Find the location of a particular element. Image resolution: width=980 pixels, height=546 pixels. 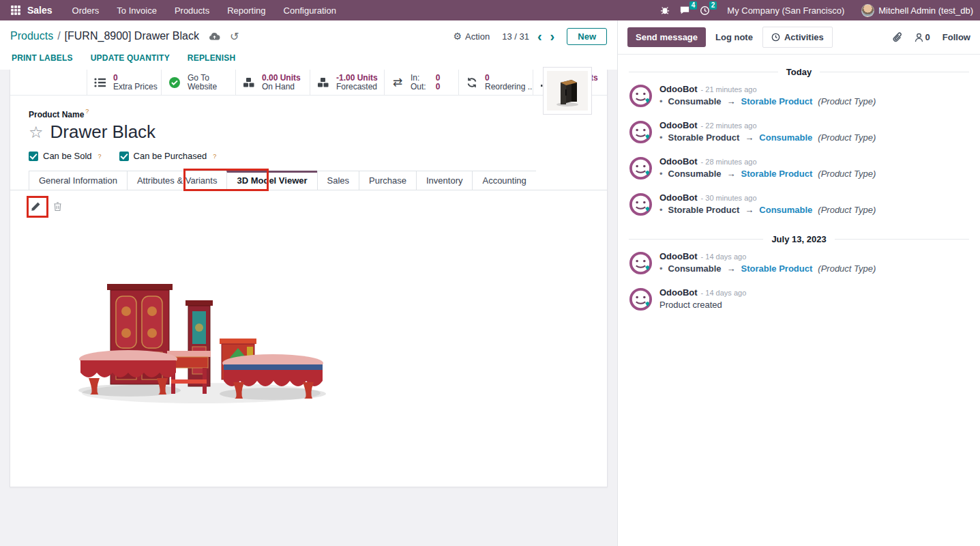

message: OdooBot- 21 minutes ago •Consumable→Stor… is located at coordinates (799, 97).